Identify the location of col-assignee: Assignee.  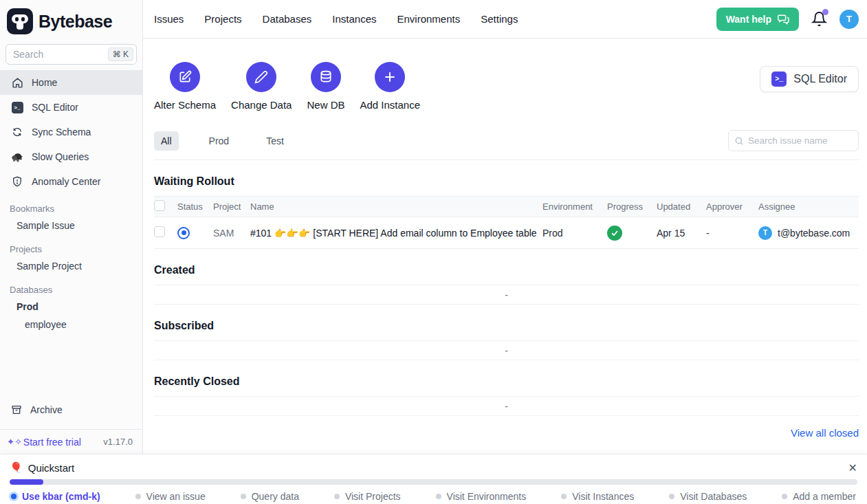
(809, 206).